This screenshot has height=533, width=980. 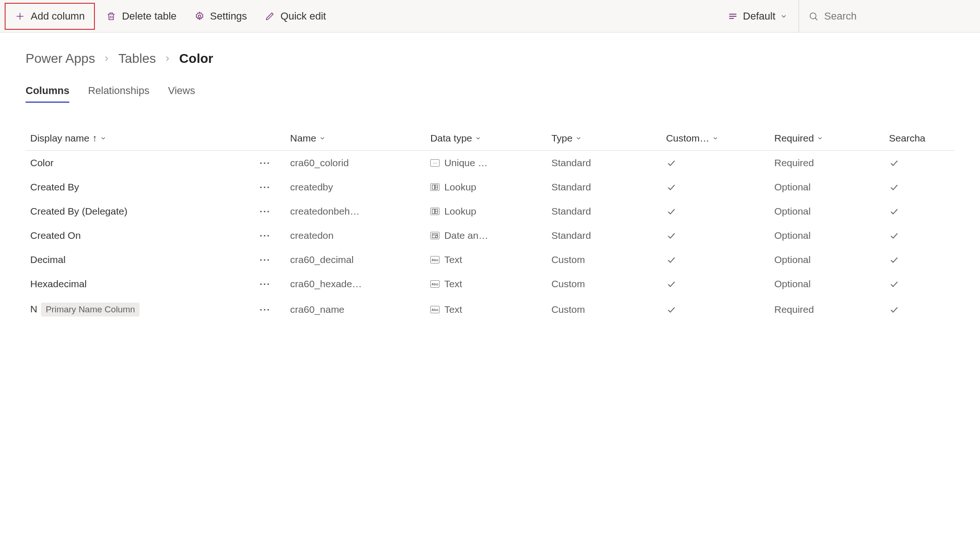 What do you see at coordinates (486, 187) in the screenshot?
I see `cell-data-type: Lookup` at bounding box center [486, 187].